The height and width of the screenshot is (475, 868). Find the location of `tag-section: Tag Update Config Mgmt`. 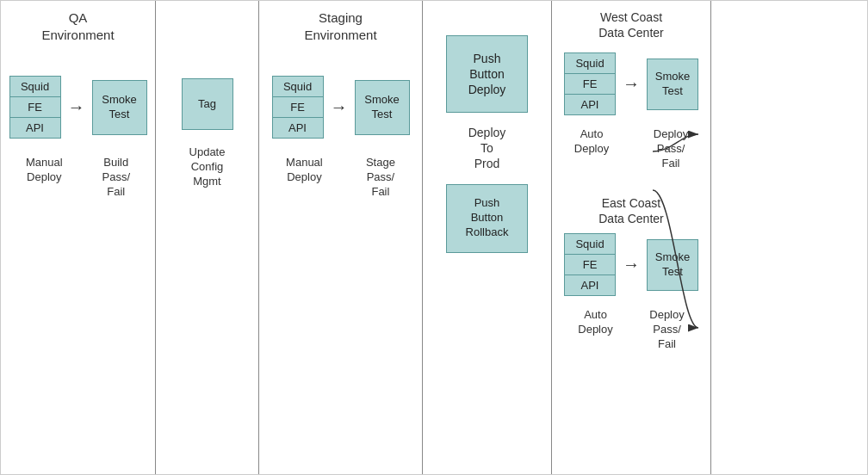

tag-section: Tag Update Config Mgmt is located at coordinates (208, 238).